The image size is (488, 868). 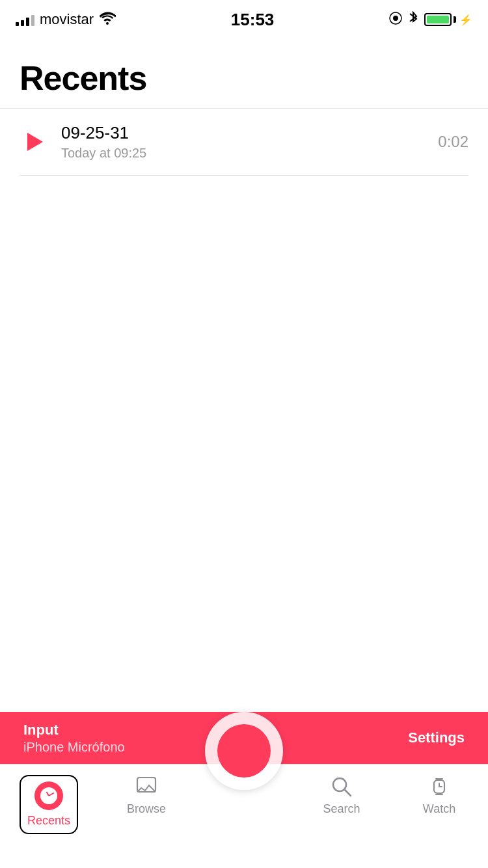 I want to click on settings-button: Settings, so click(x=436, y=738).